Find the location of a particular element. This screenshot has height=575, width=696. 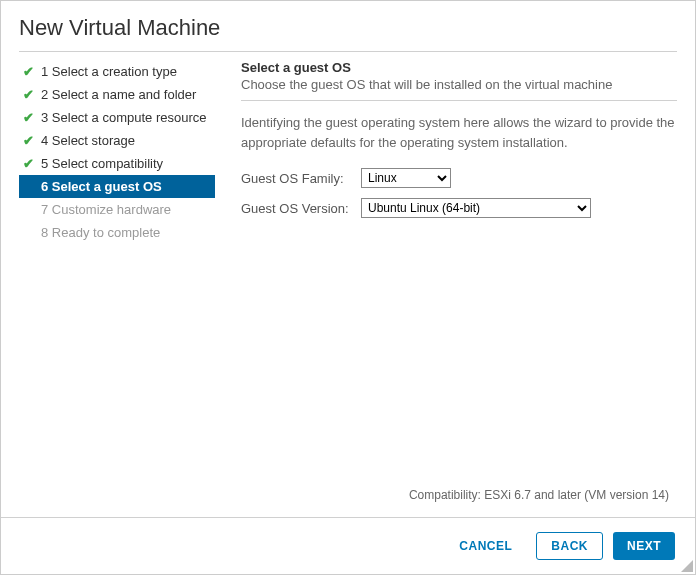

panel-divider is located at coordinates (459, 100).